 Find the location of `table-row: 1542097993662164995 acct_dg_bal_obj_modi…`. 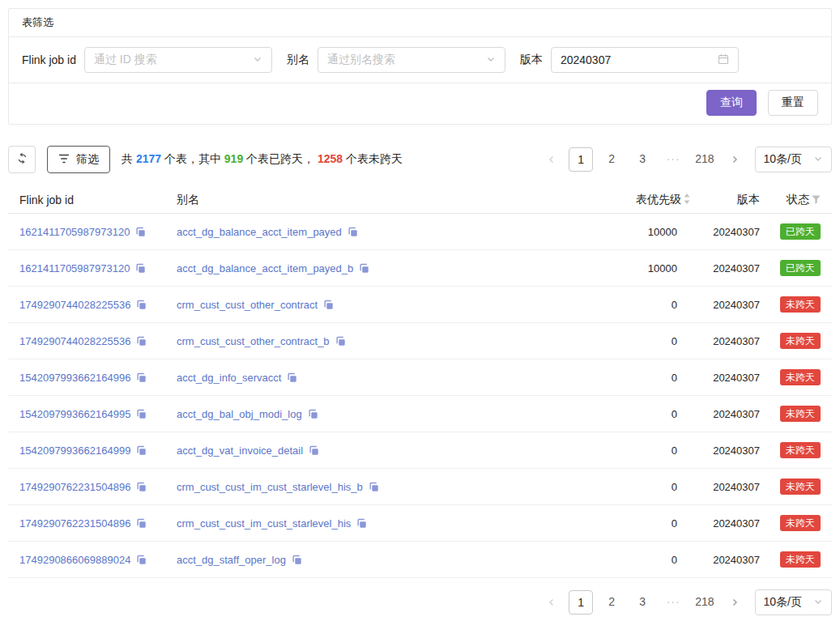

table-row: 1542097993662164995 acct_dg_bal_obj_modi… is located at coordinates (420, 415).